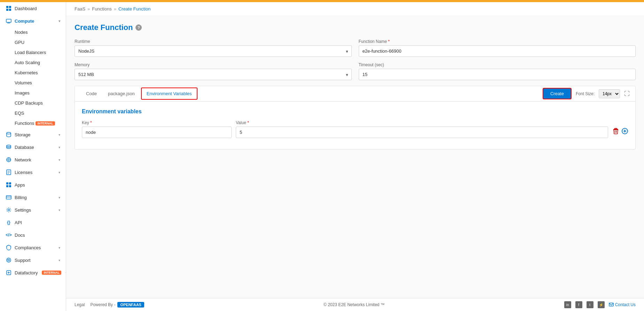 The image size is (644, 311). Describe the element at coordinates (9, 273) in the screenshot. I see `datafactory-icon` at that location.